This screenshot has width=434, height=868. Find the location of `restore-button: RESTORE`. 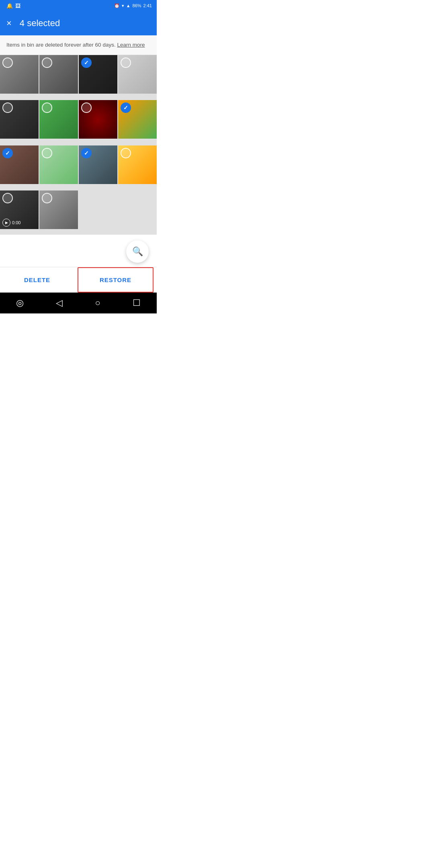

restore-button: RESTORE is located at coordinates (116, 280).